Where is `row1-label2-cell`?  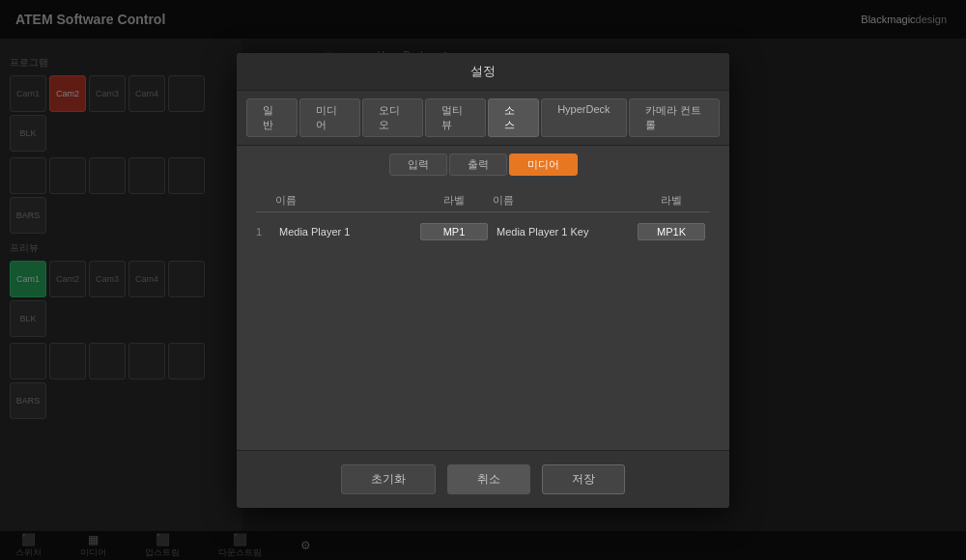 row1-label2-cell is located at coordinates (671, 232).